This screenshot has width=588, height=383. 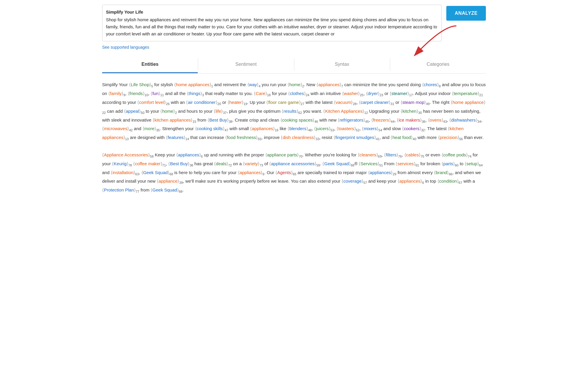 I want to click on entity-best-buy-38: ⟨Best Buy⟩38, so click(x=220, y=120).